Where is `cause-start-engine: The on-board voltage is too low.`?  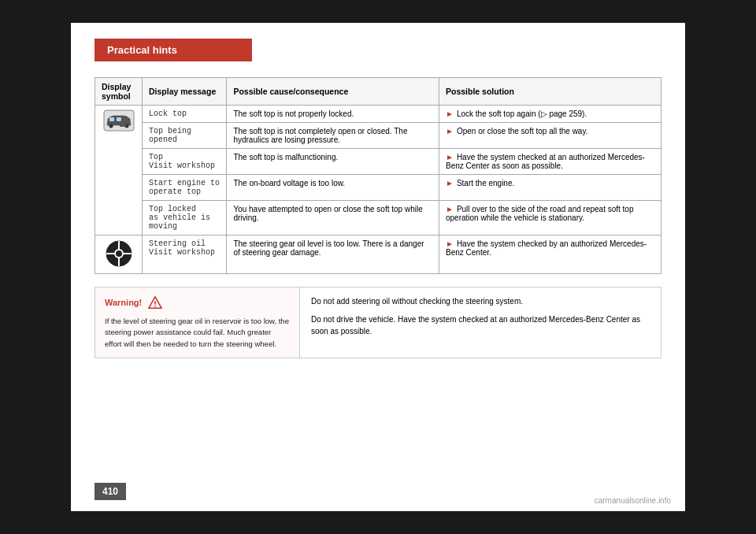
cause-start-engine: The on-board voltage is too low. is located at coordinates (333, 187).